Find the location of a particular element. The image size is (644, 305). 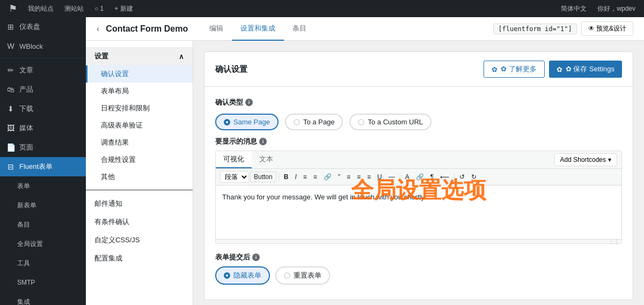

toolbar-btn-list: ≡ is located at coordinates (369, 177).